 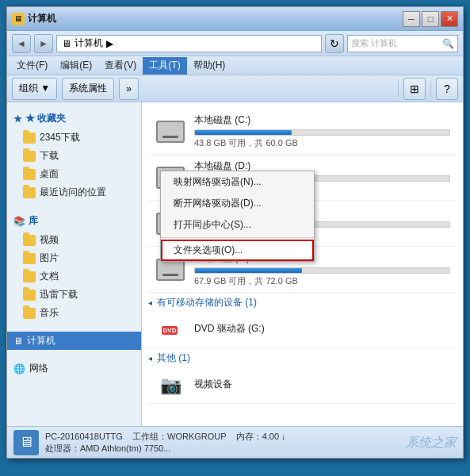 I want to click on sidebar-item-network: 🌐 网络, so click(x=75, y=368).